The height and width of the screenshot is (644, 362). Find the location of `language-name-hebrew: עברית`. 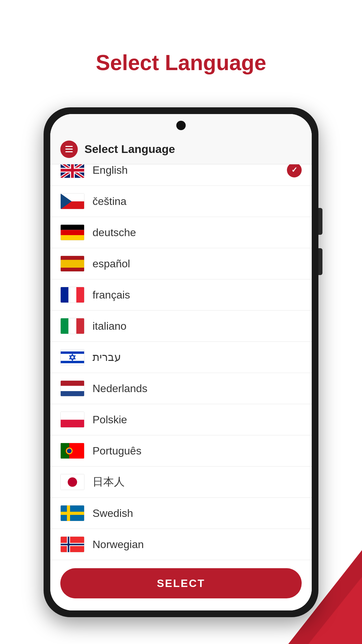

language-name-hebrew: עברית is located at coordinates (197, 357).